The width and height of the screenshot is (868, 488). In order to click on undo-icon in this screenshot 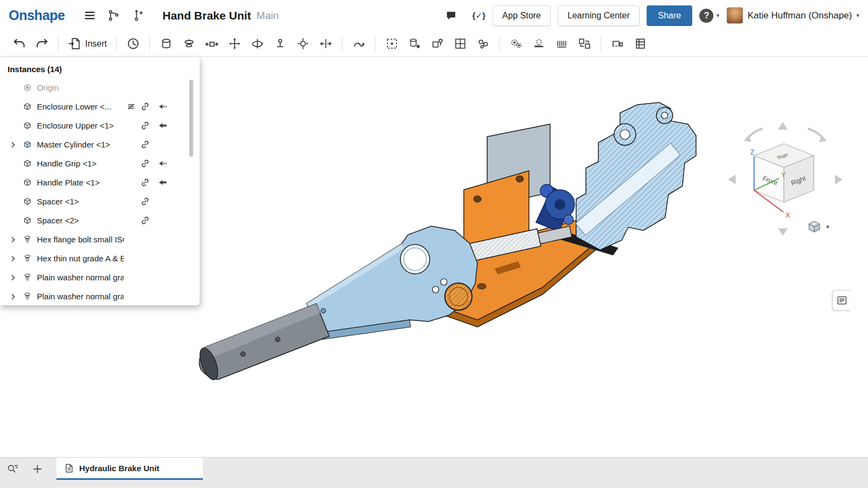, I will do `click(20, 43)`.